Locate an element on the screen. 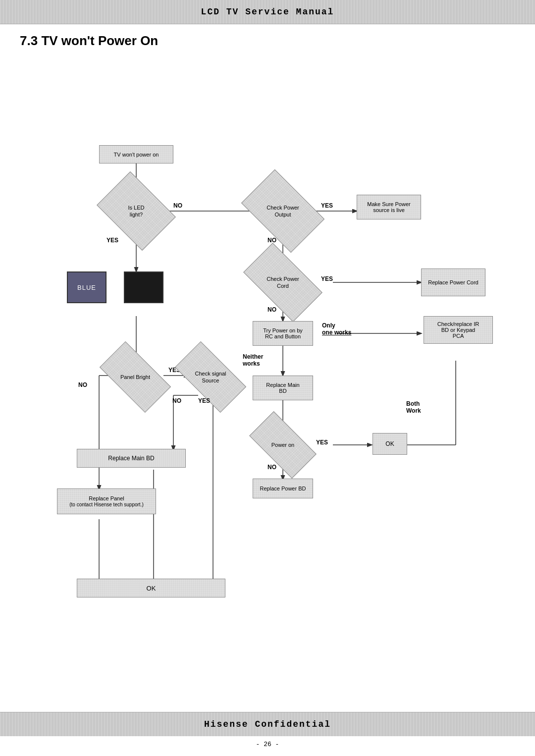 The image size is (535, 756). page-number: - 26 - is located at coordinates (268, 744).